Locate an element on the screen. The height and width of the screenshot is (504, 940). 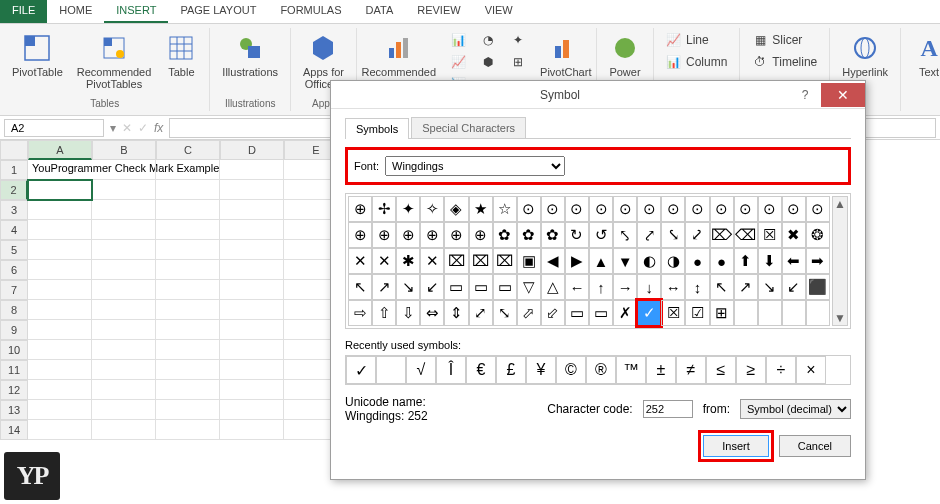
recent-symbol: ≥ is located at coordinates (751, 370).